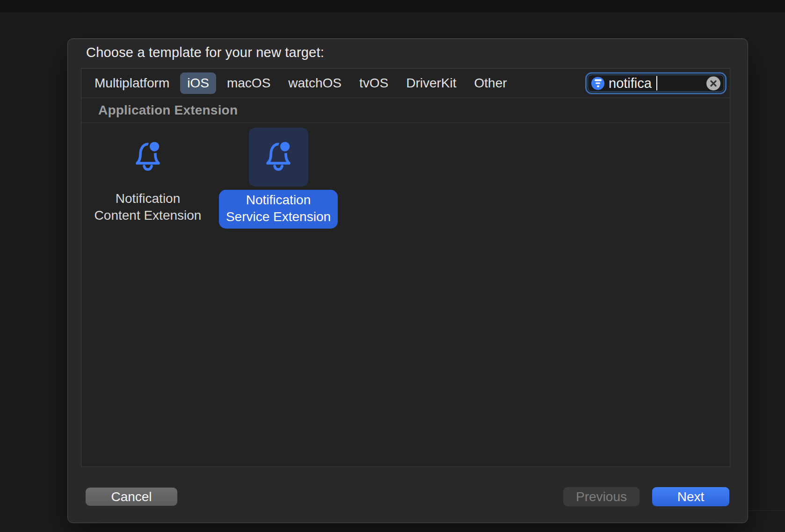  Describe the element at coordinates (657, 83) in the screenshot. I see `text-cursor` at that location.